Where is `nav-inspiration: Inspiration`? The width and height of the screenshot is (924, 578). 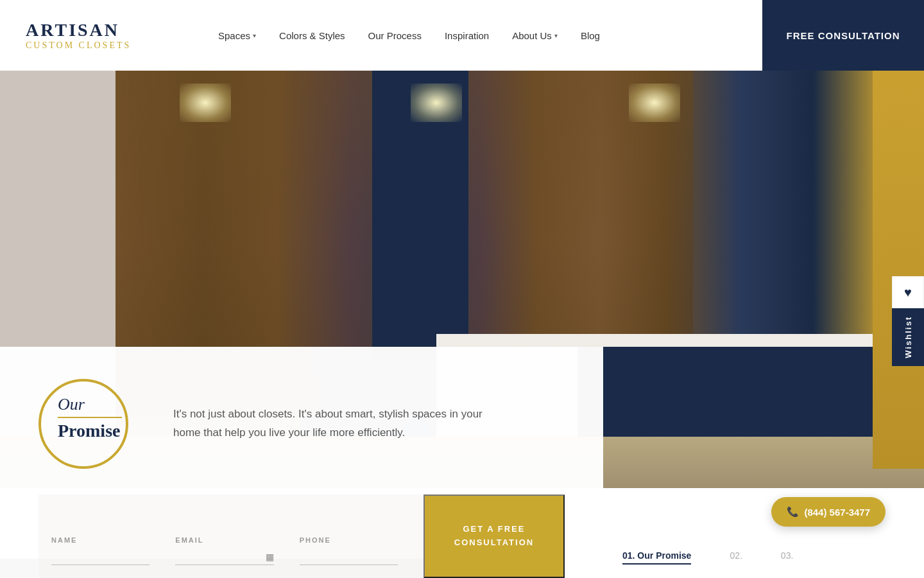
nav-inspiration: Inspiration is located at coordinates (467, 36).